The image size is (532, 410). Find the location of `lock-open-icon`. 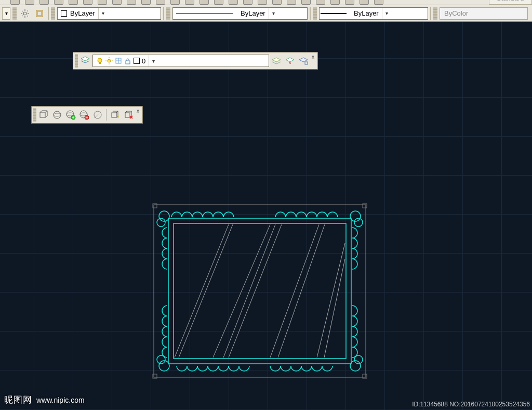

lock-open-icon is located at coordinates (128, 61).